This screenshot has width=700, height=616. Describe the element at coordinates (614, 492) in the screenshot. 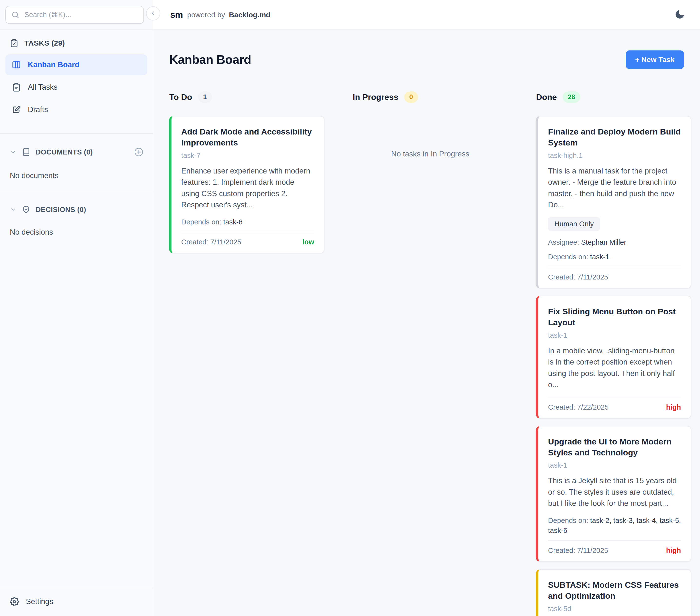

I see `task-description: This is a Jekyll site that is 15 years o…` at that location.